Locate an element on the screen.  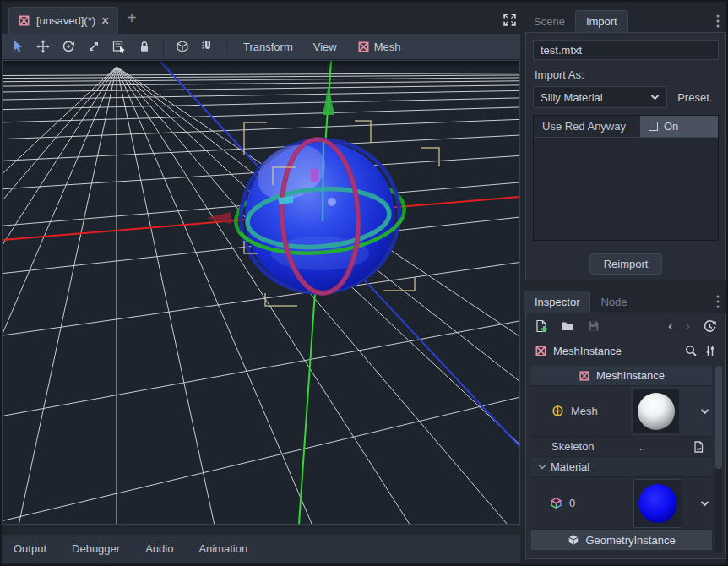
bottom-tab-debugger: Debugger is located at coordinates (96, 549).